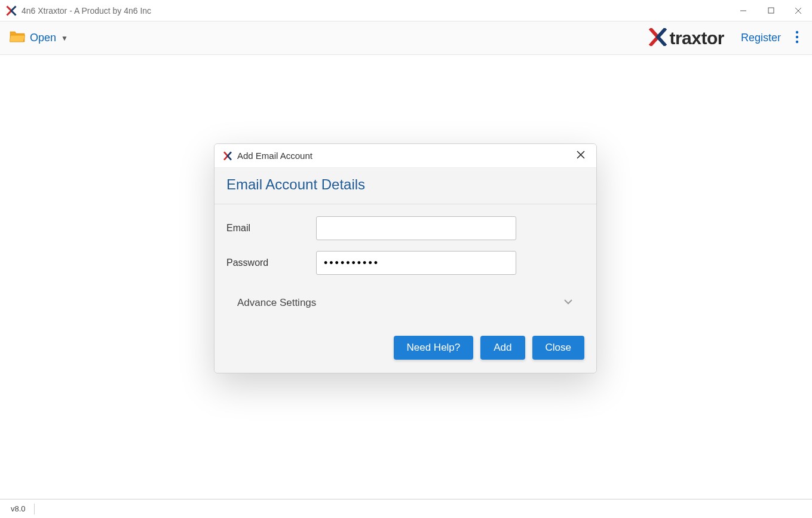  Describe the element at coordinates (771, 11) in the screenshot. I see `window-maximize-button` at that location.